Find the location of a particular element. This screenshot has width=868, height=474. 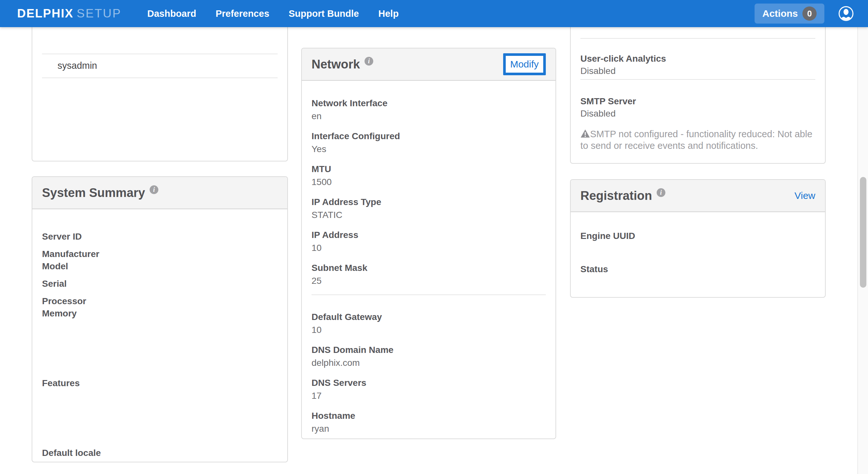

label-memory: Memory is located at coordinates (160, 314).